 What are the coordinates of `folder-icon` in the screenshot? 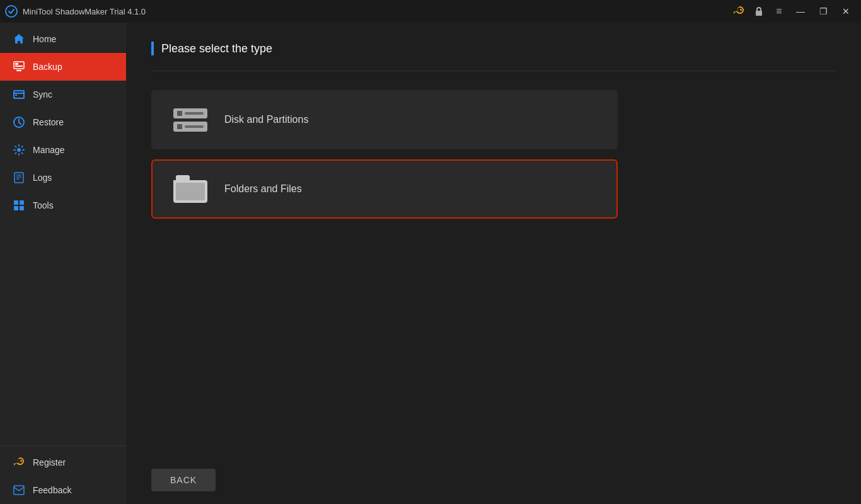 It's located at (190, 189).